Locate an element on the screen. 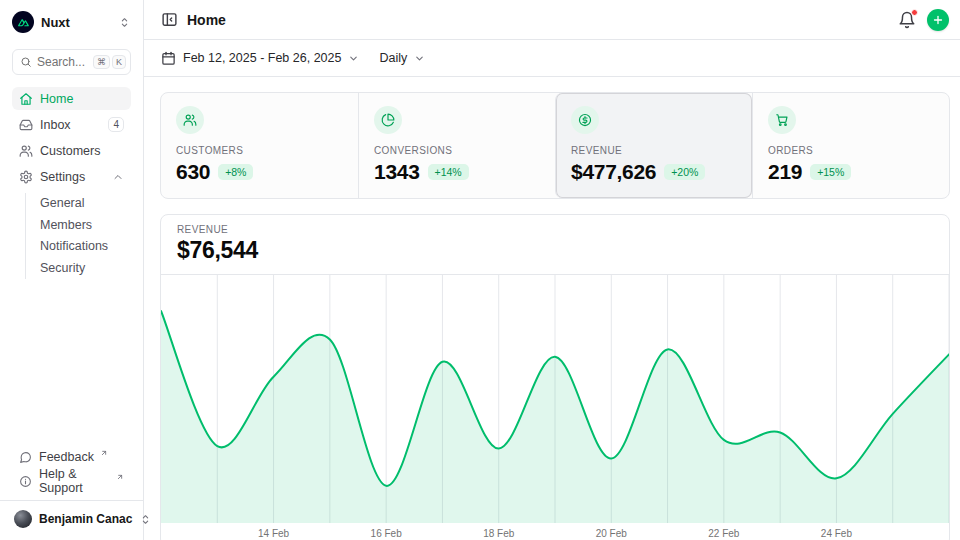  calendar-icon is located at coordinates (168, 58).